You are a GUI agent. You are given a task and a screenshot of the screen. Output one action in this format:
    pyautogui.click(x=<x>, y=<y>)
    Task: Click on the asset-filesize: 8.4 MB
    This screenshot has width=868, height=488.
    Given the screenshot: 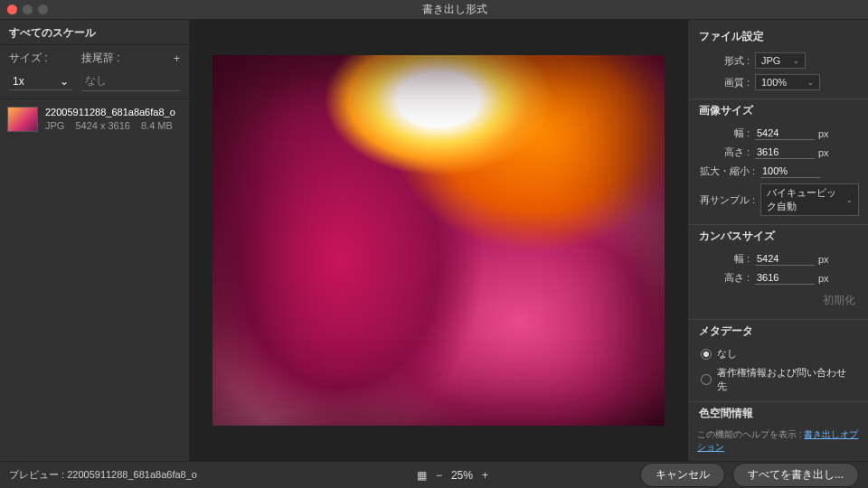 What is the action you would take?
    pyautogui.click(x=157, y=126)
    